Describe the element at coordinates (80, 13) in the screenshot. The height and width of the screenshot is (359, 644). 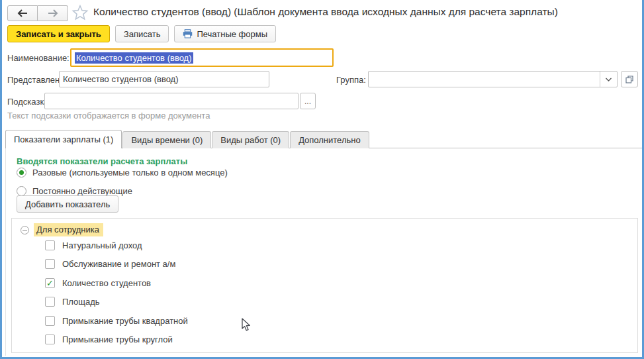
I see `favorite-star-icon` at that location.